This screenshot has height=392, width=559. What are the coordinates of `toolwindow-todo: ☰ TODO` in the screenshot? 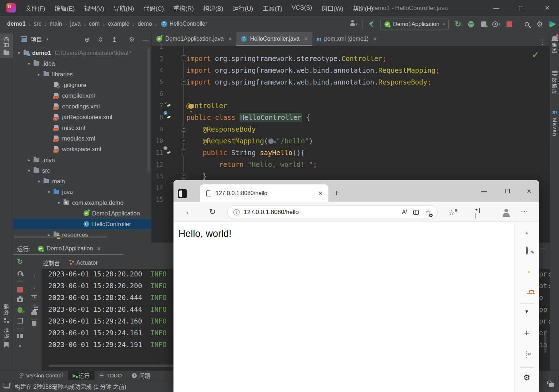 It's located at (111, 376).